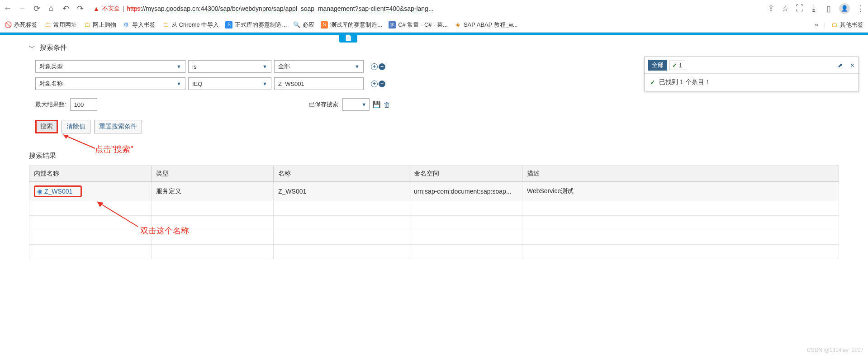 This screenshot has width=868, height=356. What do you see at coordinates (434, 25) in the screenshot?
I see `bookmarks-bar: 🚫杀死标签 🗀常用网址 🗀网上购物 ⚙导入书签 🗀从 Chrome 中导入 S正…` at bounding box center [434, 25].